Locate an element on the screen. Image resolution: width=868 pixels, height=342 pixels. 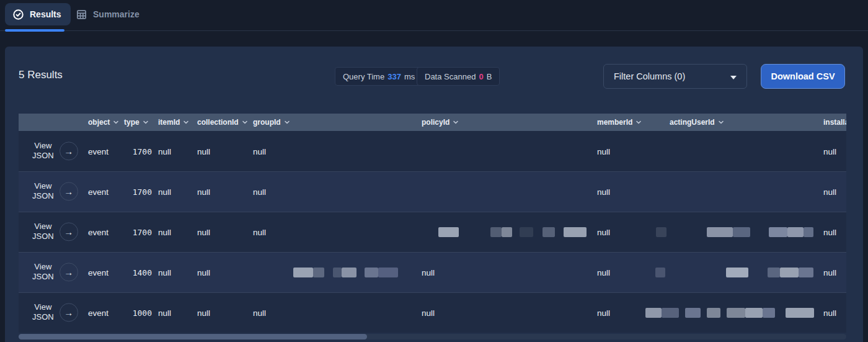
tab-results: Results is located at coordinates (38, 14).